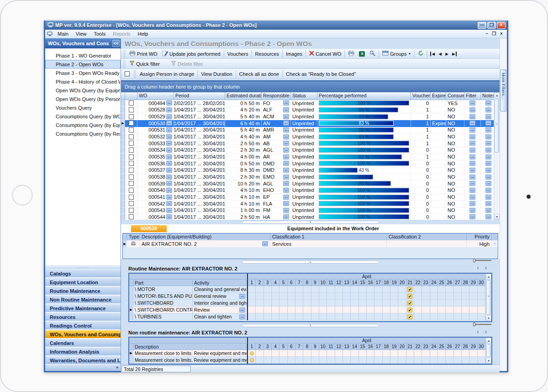  Describe the element at coordinates (307, 347) in the screenshot. I see `day-header: 8` at that location.